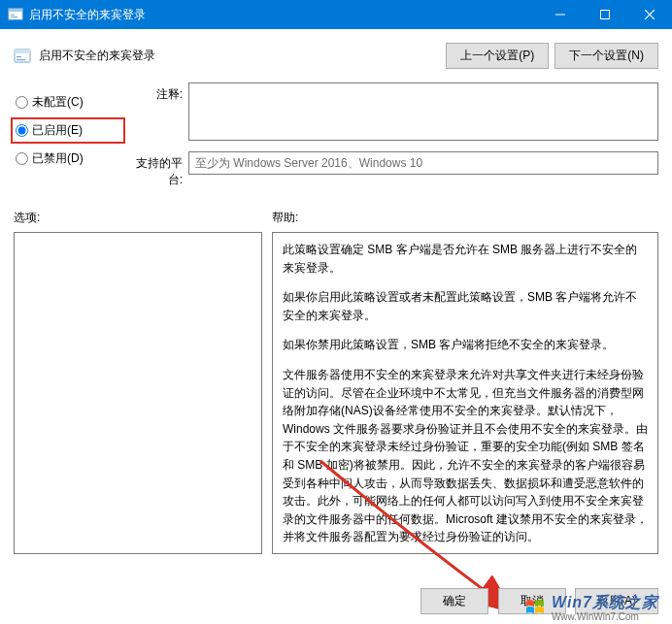 This screenshot has width=672, height=624. I want to click on policy-icon, so click(22, 56).